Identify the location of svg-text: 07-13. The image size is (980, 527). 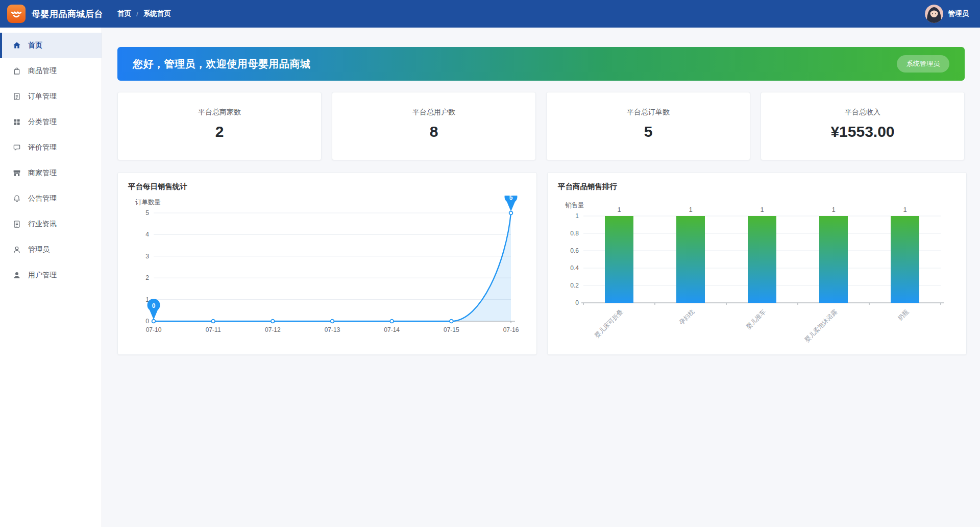
(333, 330).